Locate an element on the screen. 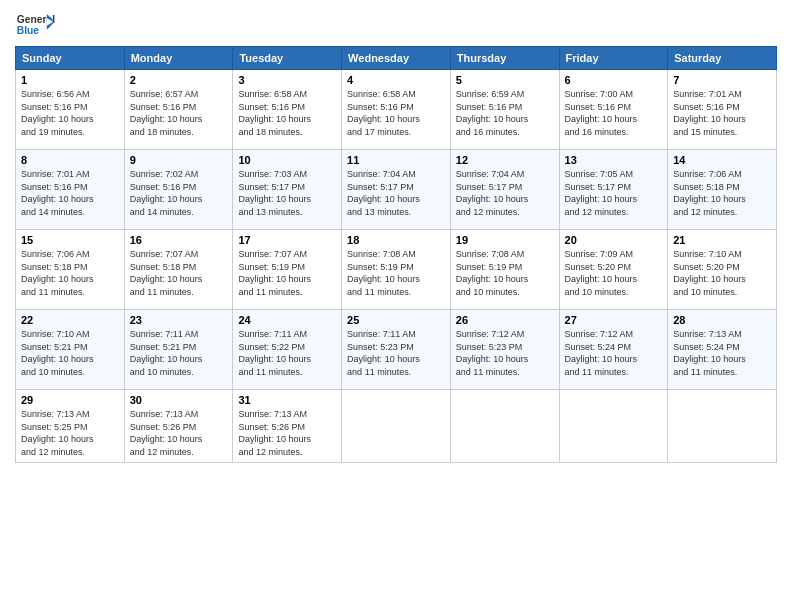 This screenshot has height=612, width=792. day-number: 23 is located at coordinates (179, 320).